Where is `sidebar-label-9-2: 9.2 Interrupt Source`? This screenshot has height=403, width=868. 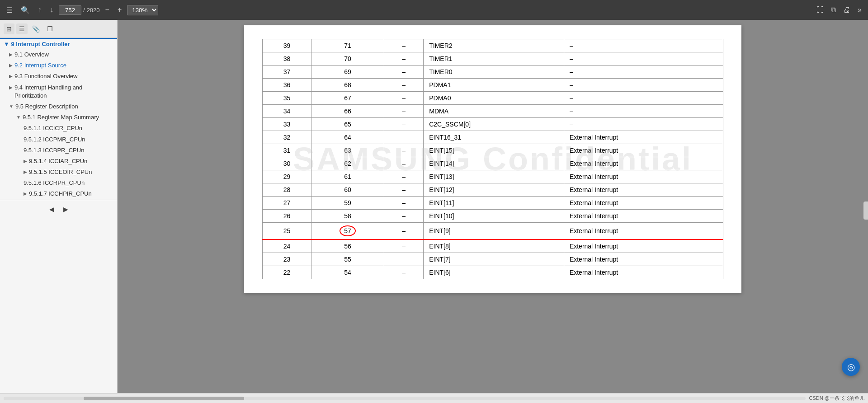 sidebar-label-9-2: 9.2 Interrupt Source is located at coordinates (64, 66).